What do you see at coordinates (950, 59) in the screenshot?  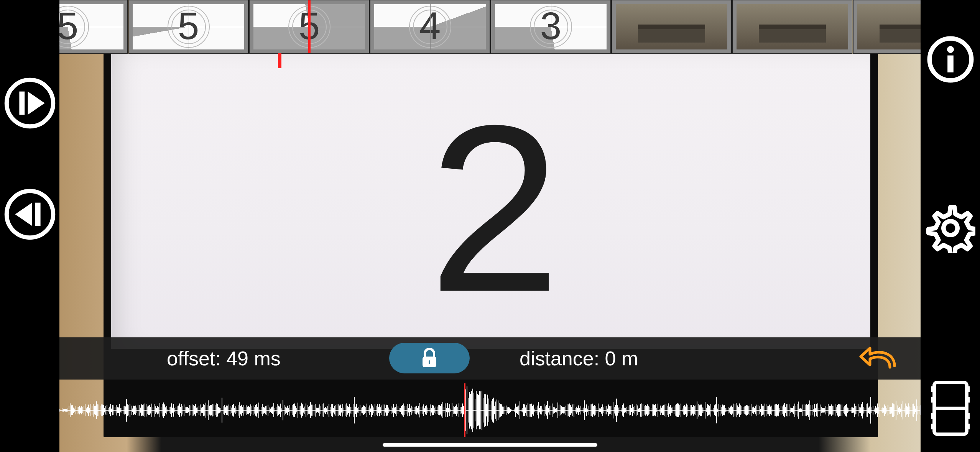 I see `info-icon` at bounding box center [950, 59].